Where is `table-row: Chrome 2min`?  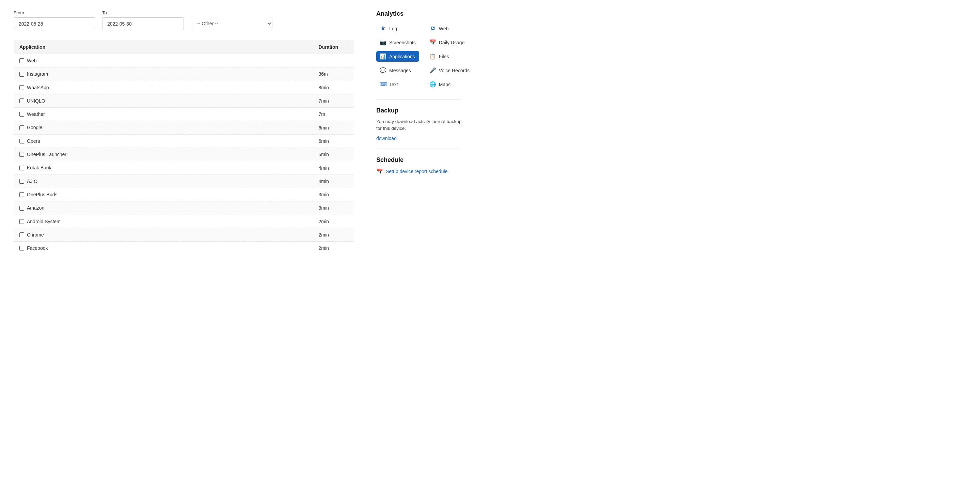 table-row: Chrome 2min is located at coordinates (184, 235).